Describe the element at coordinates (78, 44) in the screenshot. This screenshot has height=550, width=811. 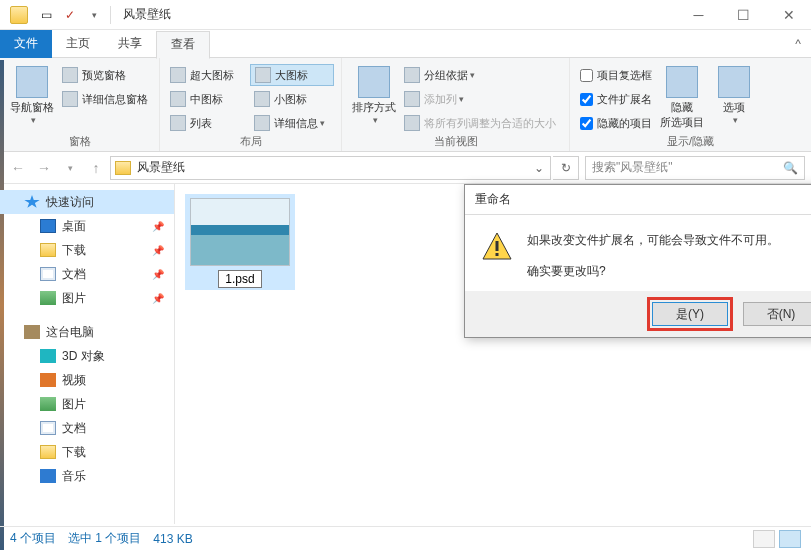
I see `tab-home: 主页` at that location.